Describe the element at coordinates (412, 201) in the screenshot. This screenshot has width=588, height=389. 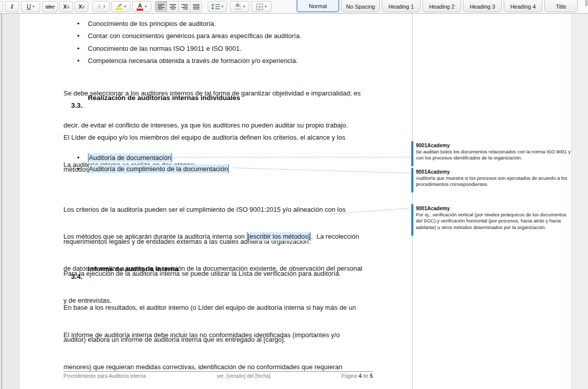
I see `comment-margin-divider` at that location.